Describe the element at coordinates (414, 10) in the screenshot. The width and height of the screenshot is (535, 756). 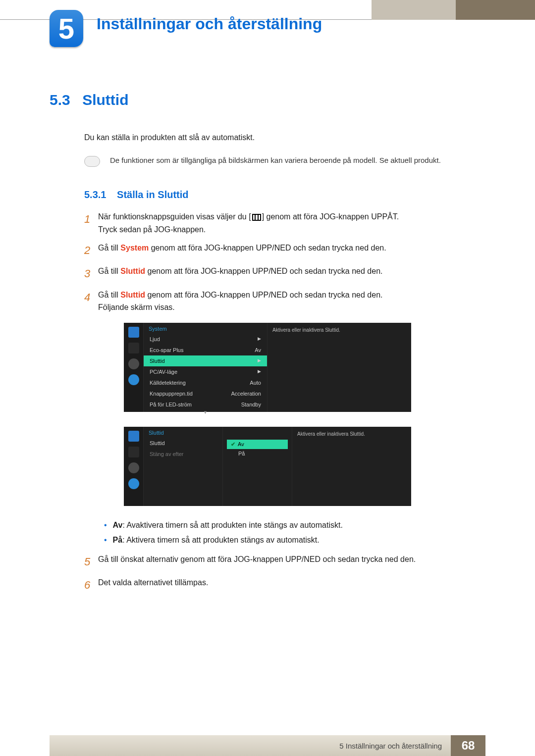
I see `header-accent-grey` at that location.